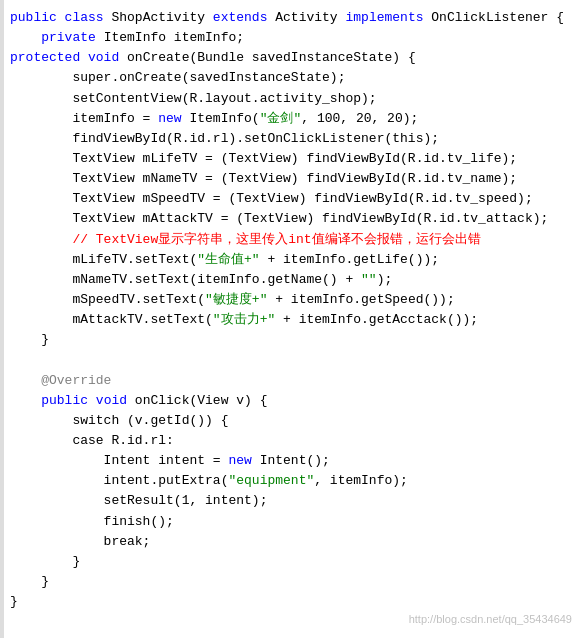 The height and width of the screenshot is (638, 582). What do you see at coordinates (360, 300) in the screenshot?
I see `code-token: + itemInfo.getSpeed());` at bounding box center [360, 300].